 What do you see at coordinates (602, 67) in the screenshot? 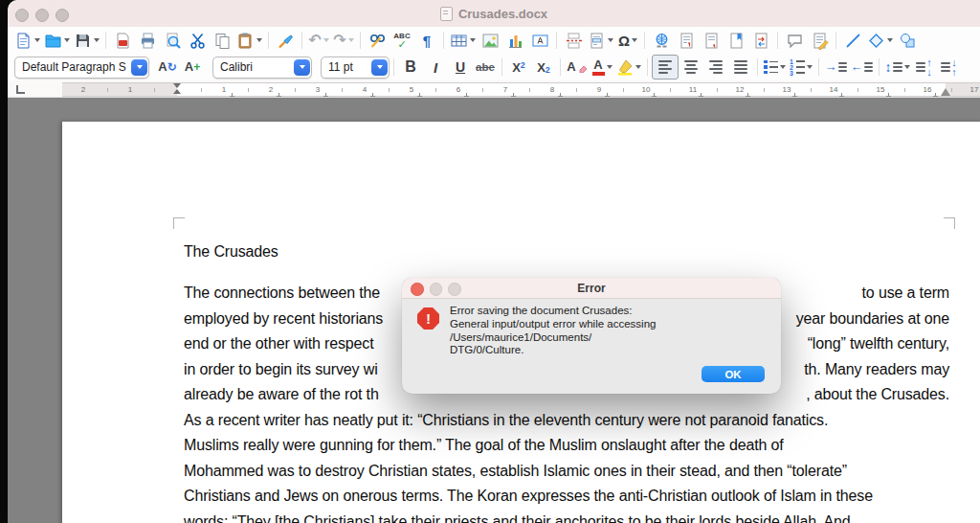
I see `font-color-button: A` at bounding box center [602, 67].